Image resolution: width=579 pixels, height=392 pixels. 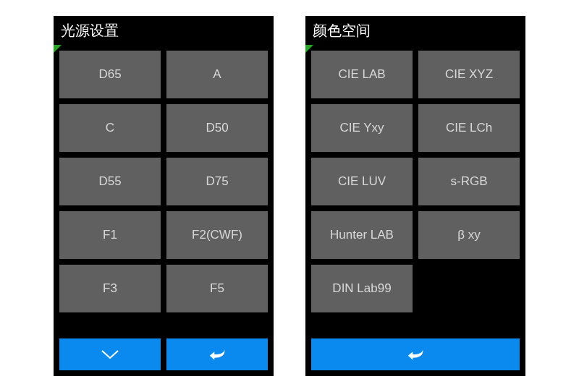 I want to click on option-cie-lab: CIE LAB, so click(x=362, y=74).